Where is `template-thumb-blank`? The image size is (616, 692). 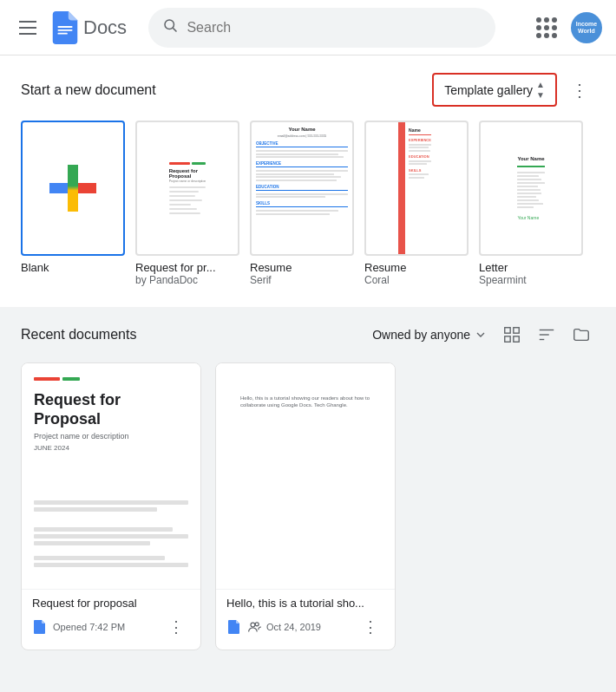
template-thumb-blank is located at coordinates (73, 188).